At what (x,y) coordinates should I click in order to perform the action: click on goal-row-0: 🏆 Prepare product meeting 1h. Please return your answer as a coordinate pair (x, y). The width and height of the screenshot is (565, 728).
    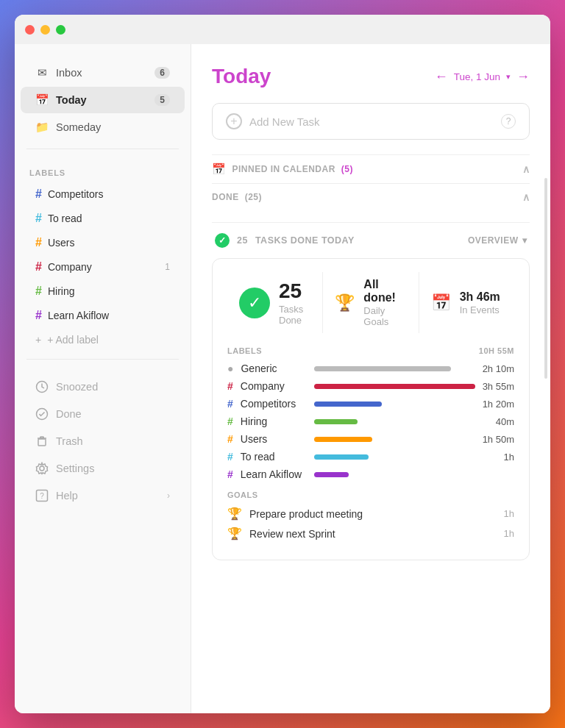
    Looking at the image, I should click on (371, 513).